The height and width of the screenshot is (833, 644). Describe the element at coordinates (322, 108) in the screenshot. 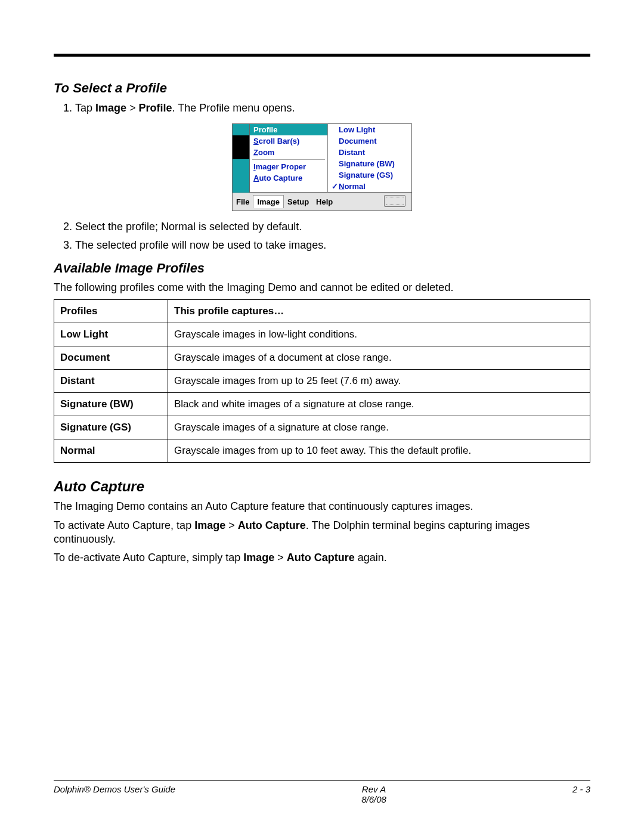

I see `select-profile-steps: Tap Image > Profile. The Profile menu op…` at that location.